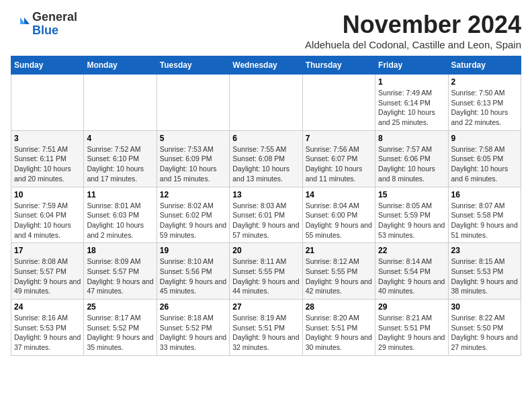 This screenshot has height=411, width=532. What do you see at coordinates (48, 271) in the screenshot?
I see `calendar-cell: 17Sunrise: 8:08 AM Sunset: 5:57 PM Dayli…` at bounding box center [48, 271].